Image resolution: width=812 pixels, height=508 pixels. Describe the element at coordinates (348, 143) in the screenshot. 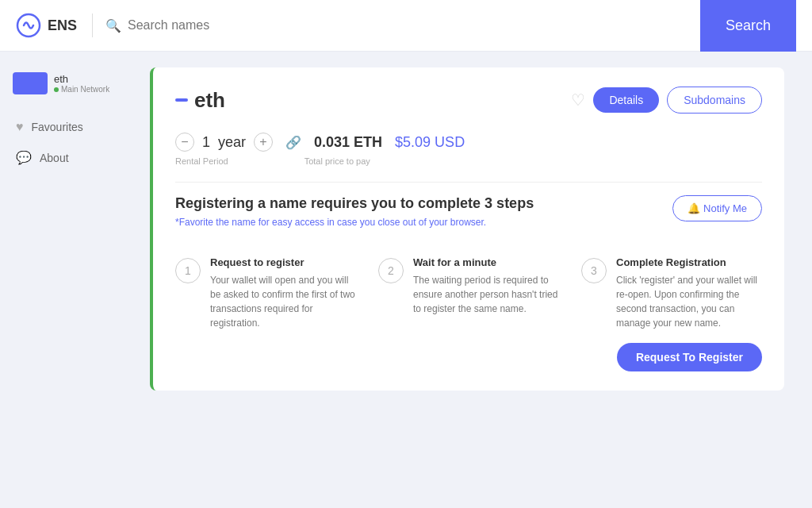

I see `price-eth: 0.031 ETH` at that location.